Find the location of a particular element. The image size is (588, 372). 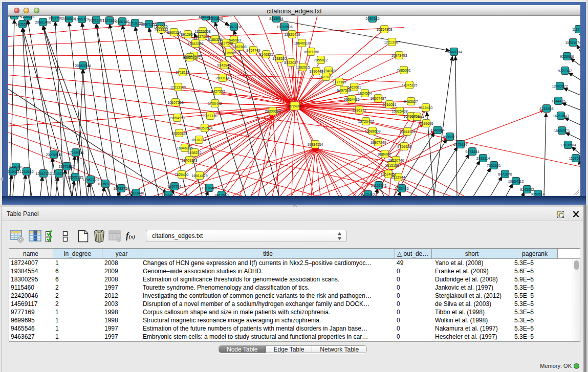

svg-text: 16033809 is located at coordinates (215, 18).